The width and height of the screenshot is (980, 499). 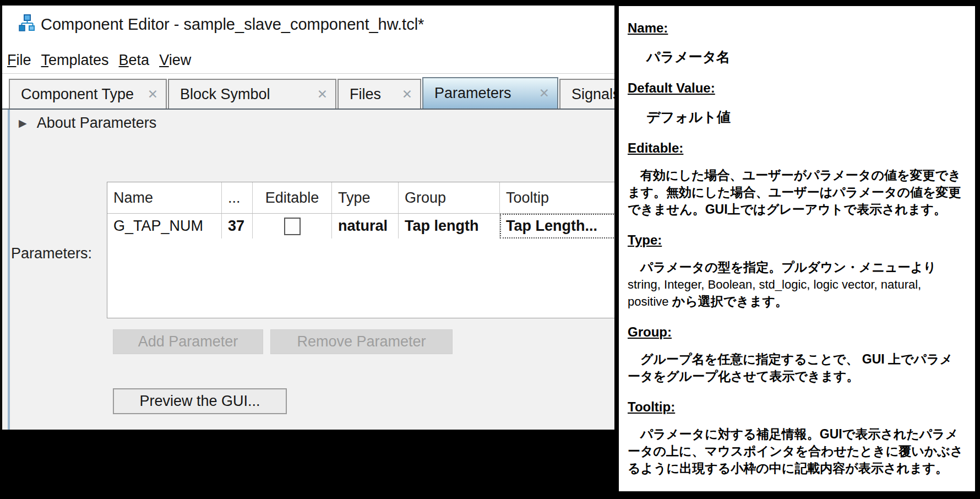 What do you see at coordinates (449, 226) in the screenshot?
I see `cell-group: Tap length` at bounding box center [449, 226].